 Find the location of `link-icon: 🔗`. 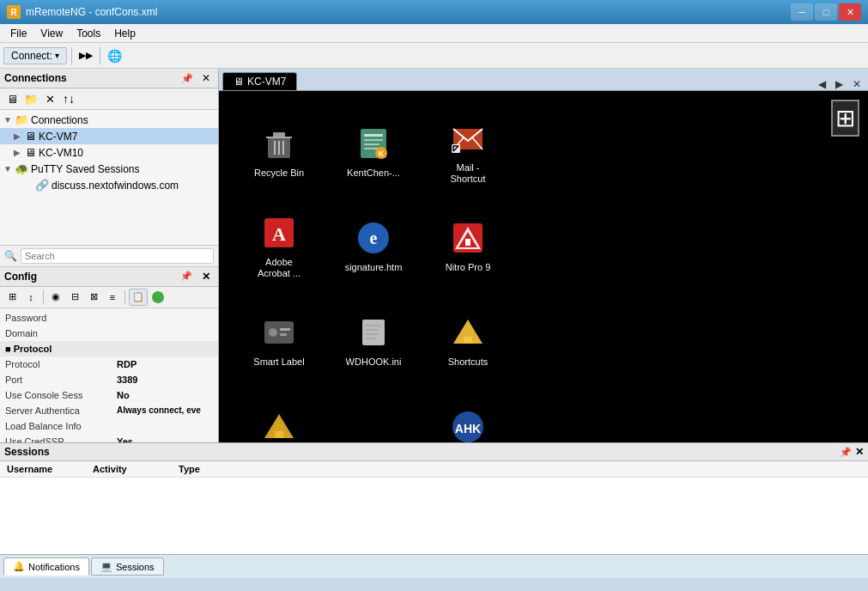

link-icon: 🔗 is located at coordinates (42, 186).